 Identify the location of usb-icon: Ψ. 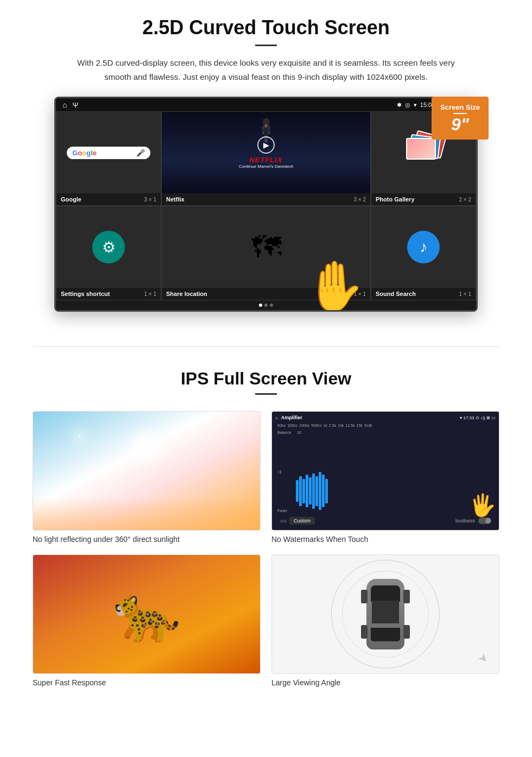
(75, 105).